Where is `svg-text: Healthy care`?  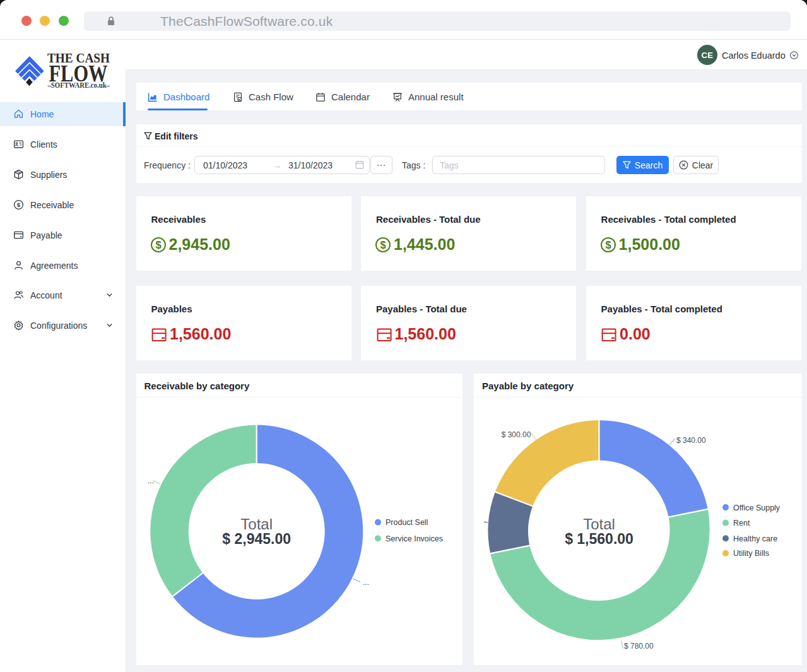 svg-text: Healthy care is located at coordinates (755, 539).